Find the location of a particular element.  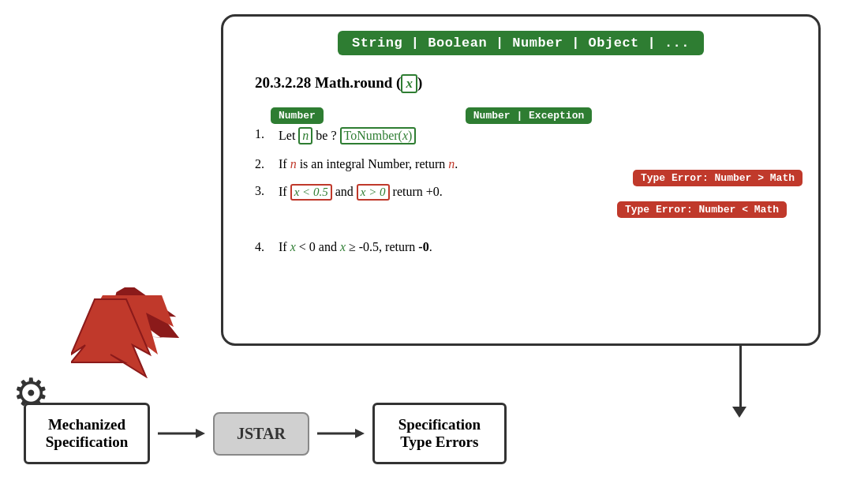

step-4-content: If x < 0 and x ≥ -0.5, return -0. is located at coordinates (537, 247).